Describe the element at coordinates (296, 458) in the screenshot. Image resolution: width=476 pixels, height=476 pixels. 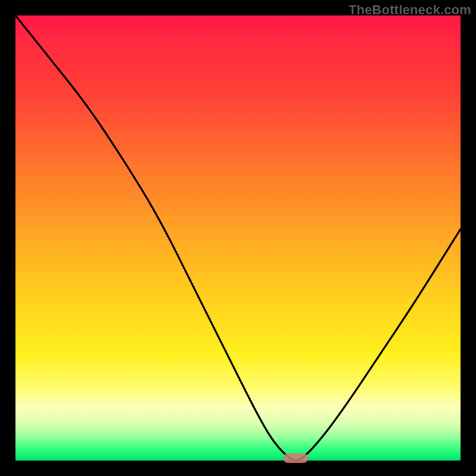
I see `optimal-marker` at that location.